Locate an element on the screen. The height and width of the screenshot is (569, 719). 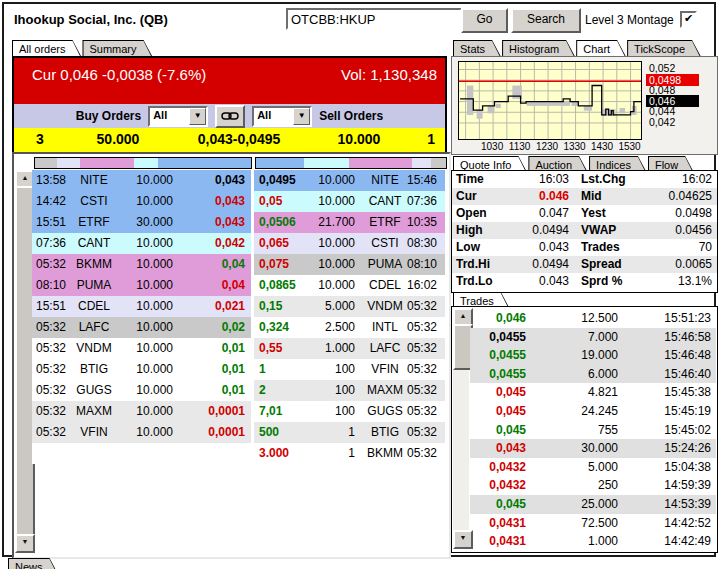
bid-row: 14:42CSTI10.0000,043 is located at coordinates (142, 202).